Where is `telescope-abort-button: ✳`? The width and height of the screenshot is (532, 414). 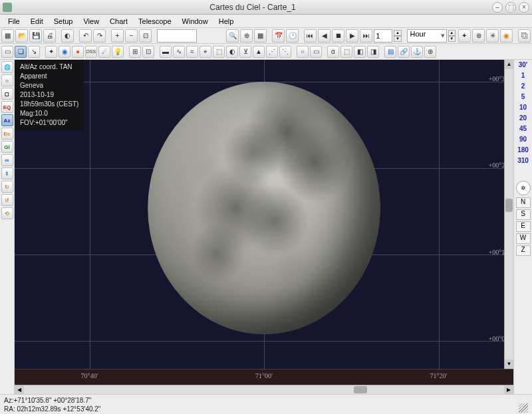
telescope-abort-button: ✳ is located at coordinates (492, 36).